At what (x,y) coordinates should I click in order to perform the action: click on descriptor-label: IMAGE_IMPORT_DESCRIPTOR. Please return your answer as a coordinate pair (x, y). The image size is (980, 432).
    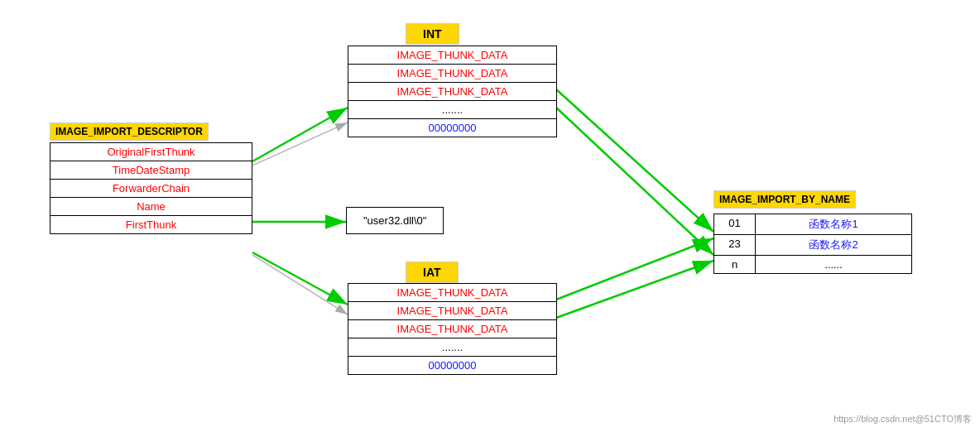
    Looking at the image, I should click on (129, 132).